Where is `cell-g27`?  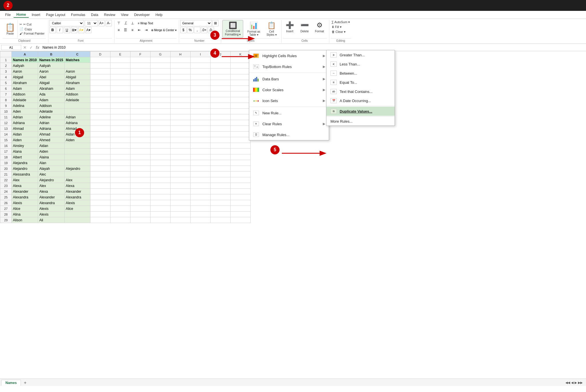
cell-g27 is located at coordinates (160, 209).